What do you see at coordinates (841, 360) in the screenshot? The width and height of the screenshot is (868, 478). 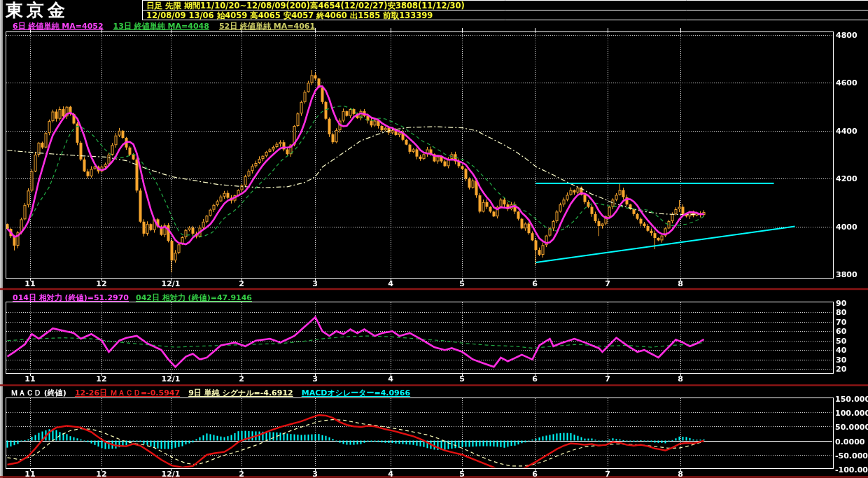 I see `rsi-axis-tick: 30` at bounding box center [841, 360].